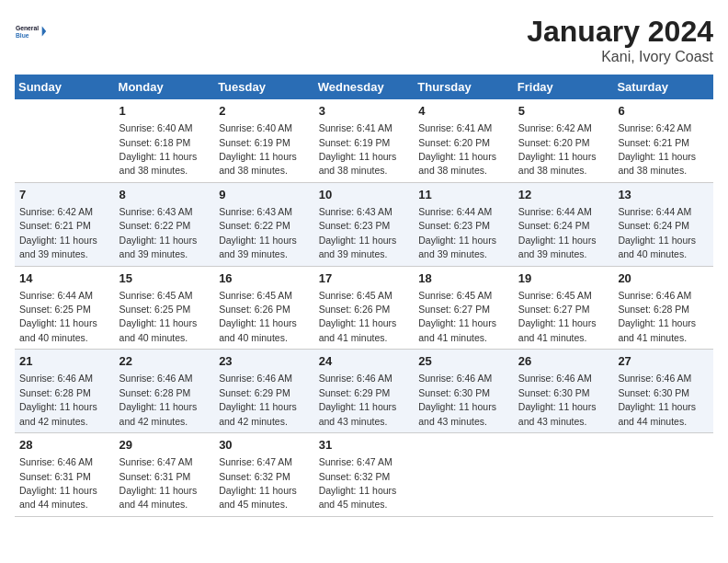  I want to click on day-number: 6, so click(664, 111).